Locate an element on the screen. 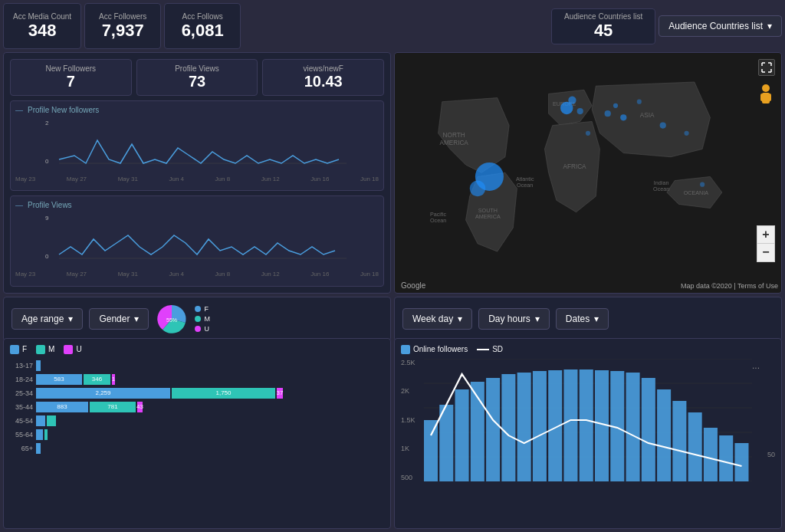 Image resolution: width=785 pixels, height=532 pixels. bar-f-18-24: 583 is located at coordinates (59, 379).